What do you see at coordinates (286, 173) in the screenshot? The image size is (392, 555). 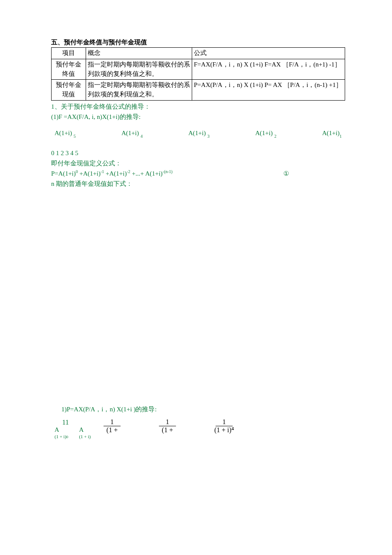 I see `eq-number: ①` at bounding box center [286, 173].